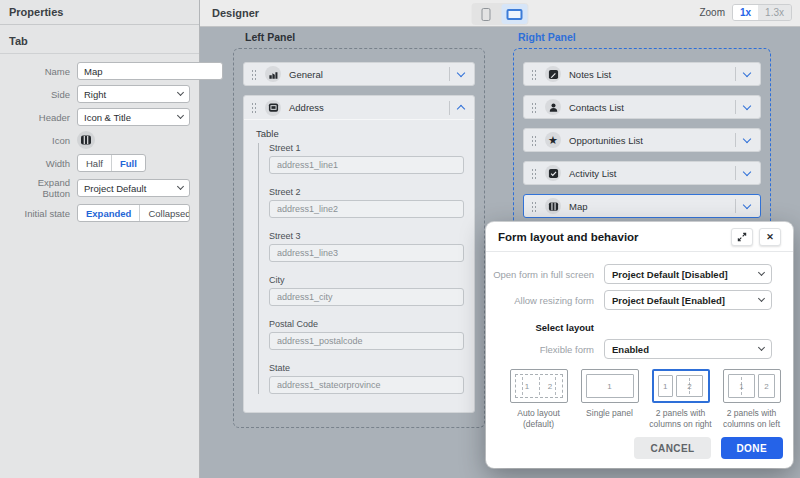  Describe the element at coordinates (366, 158) in the screenshot. I see `form-field: Street 1 address1_line1` at that location.